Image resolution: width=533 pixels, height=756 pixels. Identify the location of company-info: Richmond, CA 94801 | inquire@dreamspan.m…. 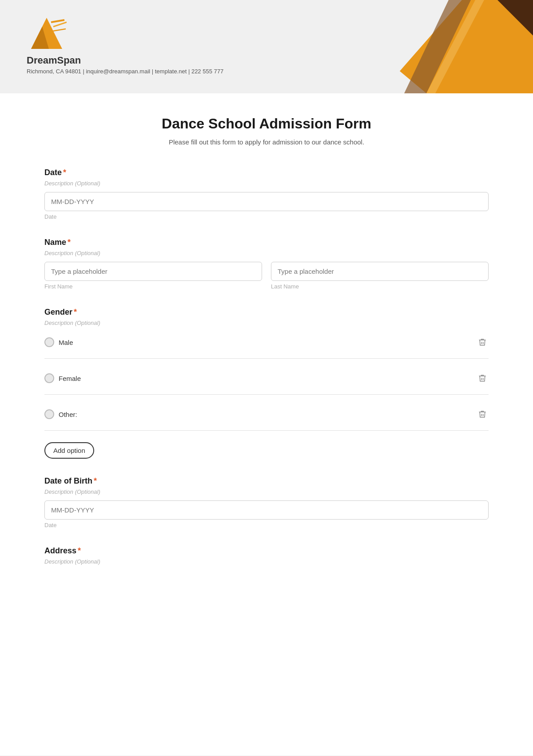
(125, 71).